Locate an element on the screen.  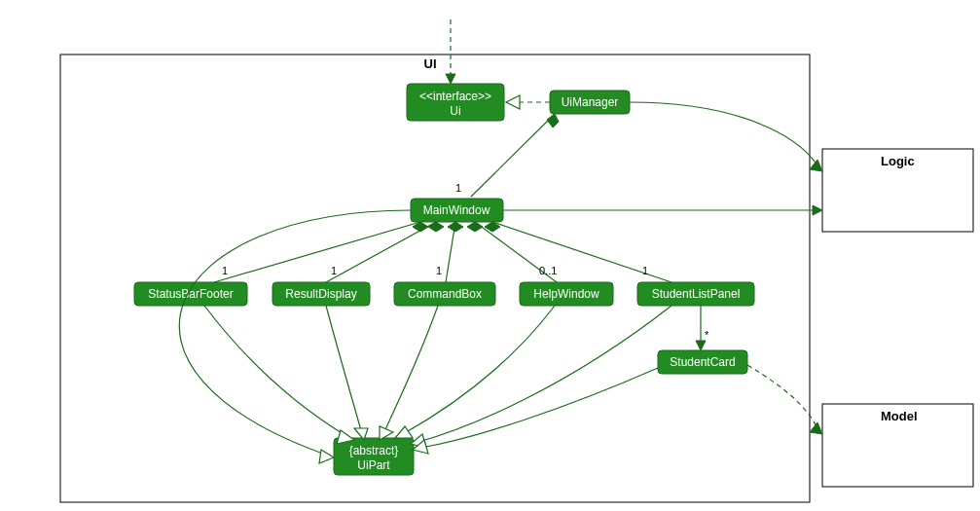
node-help-window-name: HelpWindow is located at coordinates (566, 294).